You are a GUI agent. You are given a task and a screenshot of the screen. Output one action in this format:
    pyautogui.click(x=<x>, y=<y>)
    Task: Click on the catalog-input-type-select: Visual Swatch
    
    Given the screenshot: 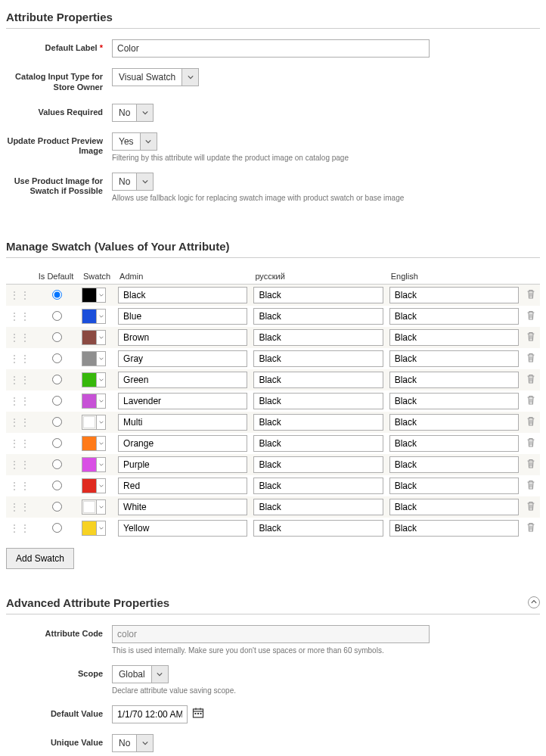 What is the action you would take?
    pyautogui.click(x=156, y=77)
    